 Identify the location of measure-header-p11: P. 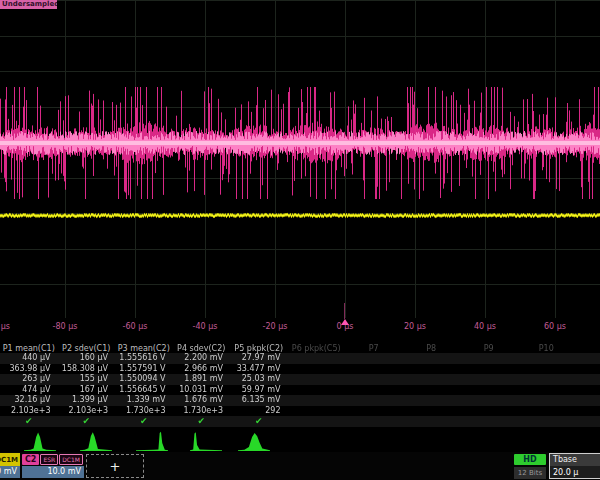
(588, 348).